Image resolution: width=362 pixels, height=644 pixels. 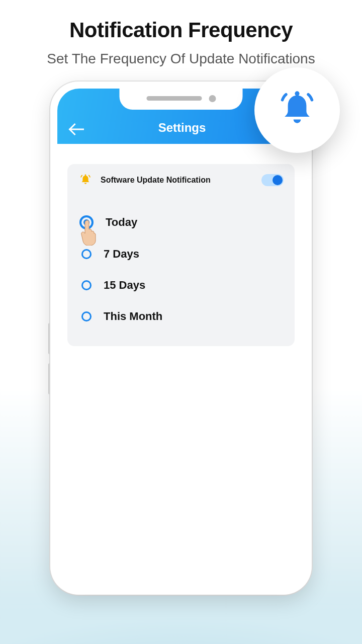 I want to click on option-7-days: 7 Days, so click(x=181, y=254).